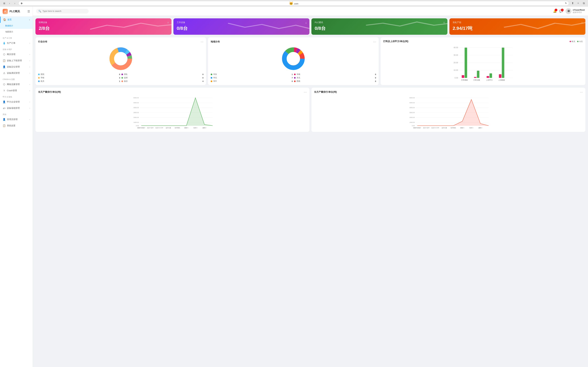 This screenshot has width=588, height=367. I want to click on message-badge: 8, so click(562, 10).